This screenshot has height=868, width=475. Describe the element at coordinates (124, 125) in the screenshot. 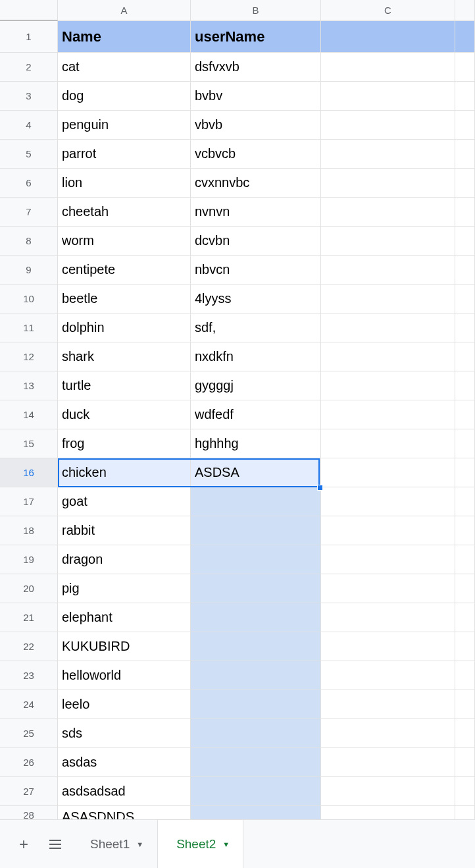

I see `cell: penguin` at that location.